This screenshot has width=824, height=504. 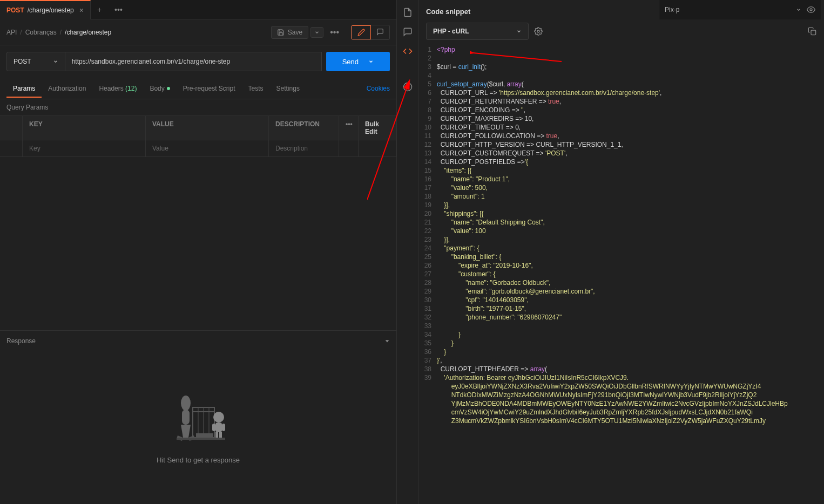 I want to click on breadcrumb-api: API, so click(x=12, y=32).